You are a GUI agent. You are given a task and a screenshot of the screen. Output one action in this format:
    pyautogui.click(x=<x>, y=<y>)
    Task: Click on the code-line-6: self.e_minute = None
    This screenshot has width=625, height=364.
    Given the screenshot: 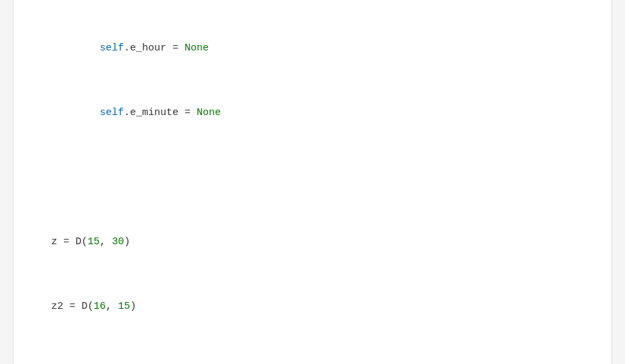 What is the action you would take?
    pyautogui.click(x=326, y=113)
    